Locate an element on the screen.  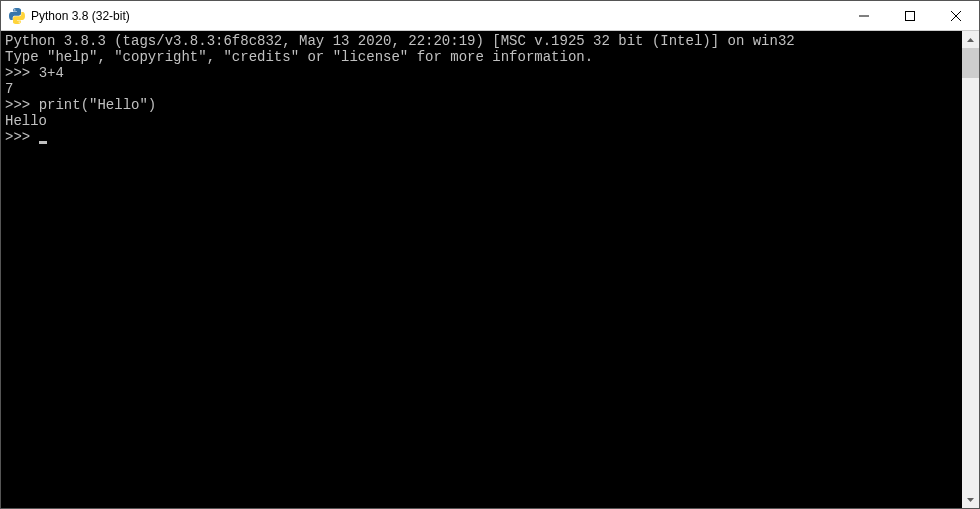
scroll-up-arrow is located at coordinates (970, 40).